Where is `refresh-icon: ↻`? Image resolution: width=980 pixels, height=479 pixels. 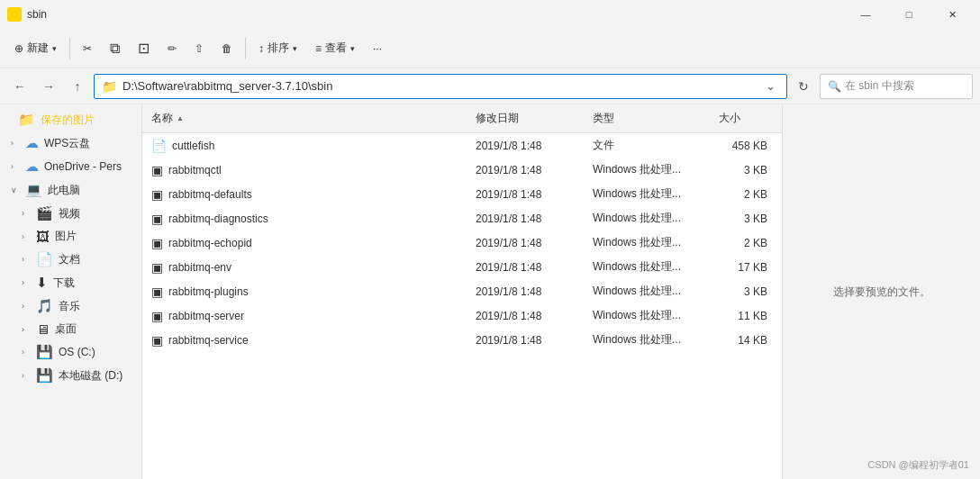 refresh-icon: ↻ is located at coordinates (803, 86).